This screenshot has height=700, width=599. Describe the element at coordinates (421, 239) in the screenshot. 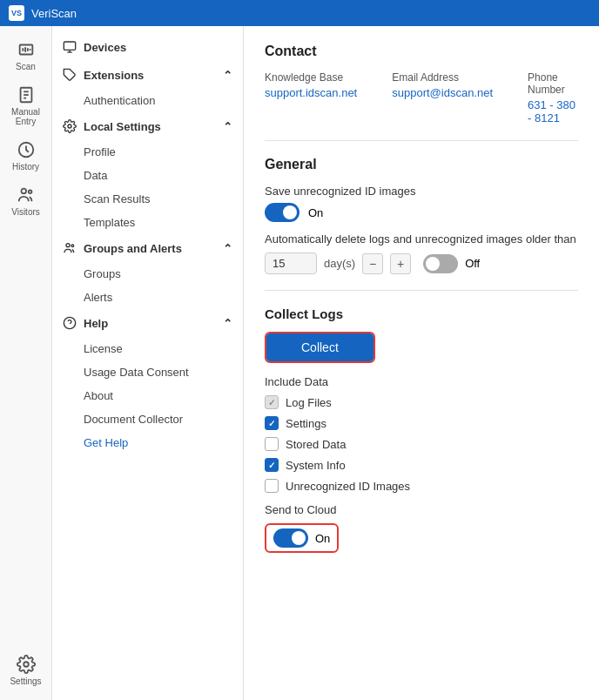

I see `auto-delete-label: Automatically delete logs and unrecogniz…` at that location.